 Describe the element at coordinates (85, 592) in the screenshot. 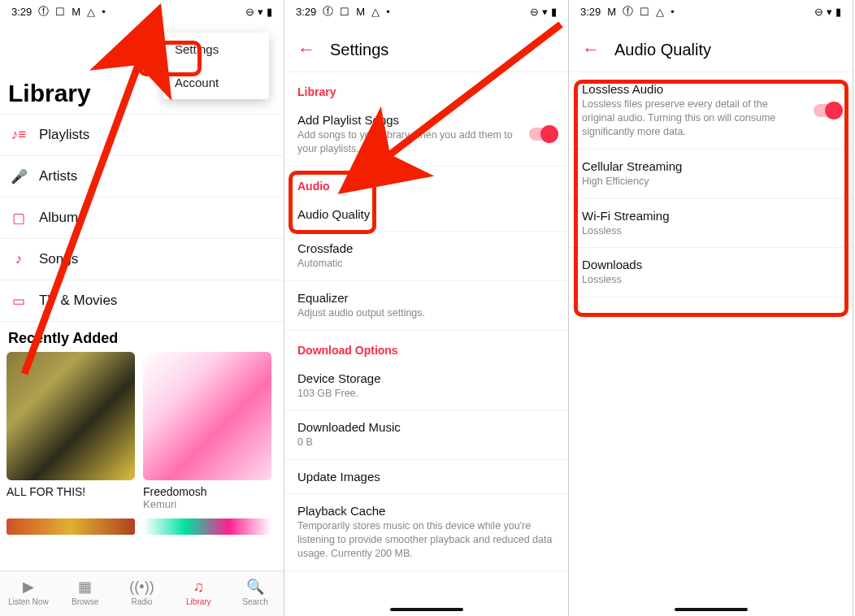

I see `tab-browse: ▦ Browse` at that location.